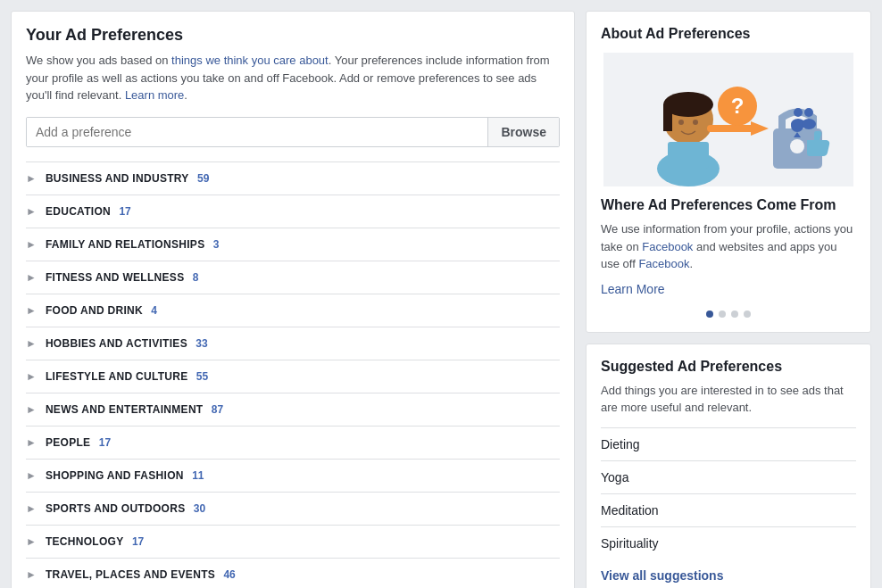 This screenshot has height=588, width=882. I want to click on category-count: 59, so click(202, 178).